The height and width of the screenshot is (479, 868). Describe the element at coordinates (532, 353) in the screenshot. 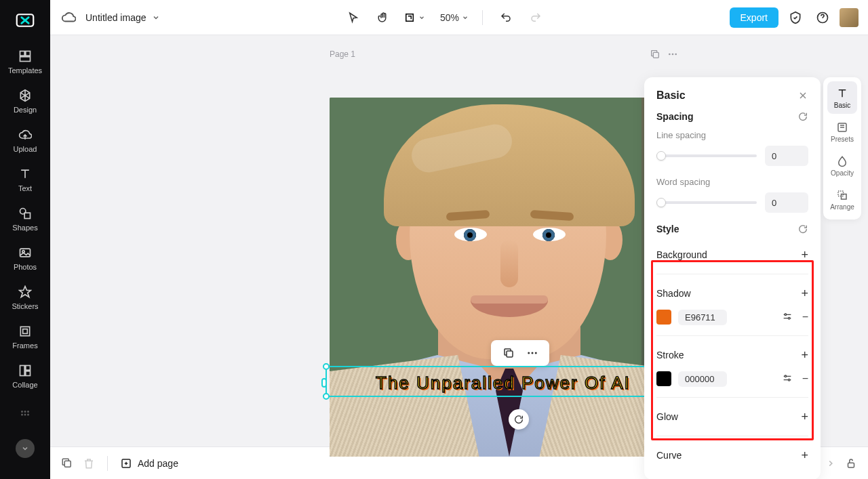

I see `selection-more-icon` at that location.